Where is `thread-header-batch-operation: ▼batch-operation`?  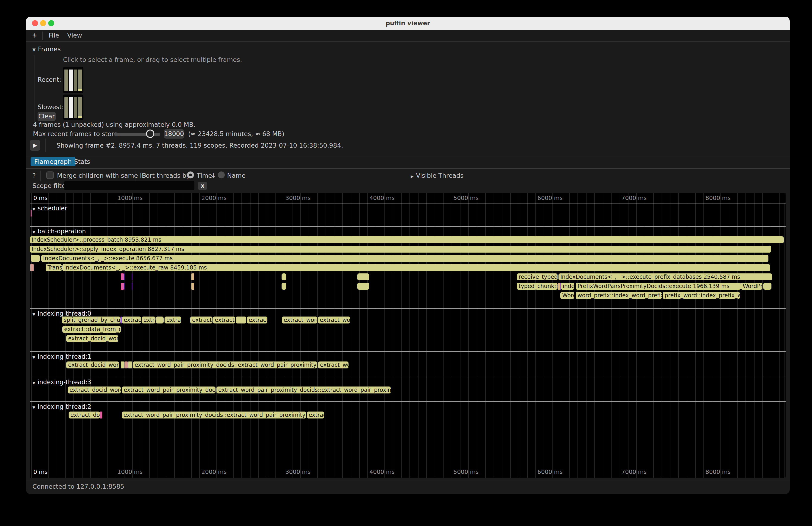 thread-header-batch-operation: ▼batch-operation is located at coordinates (59, 231).